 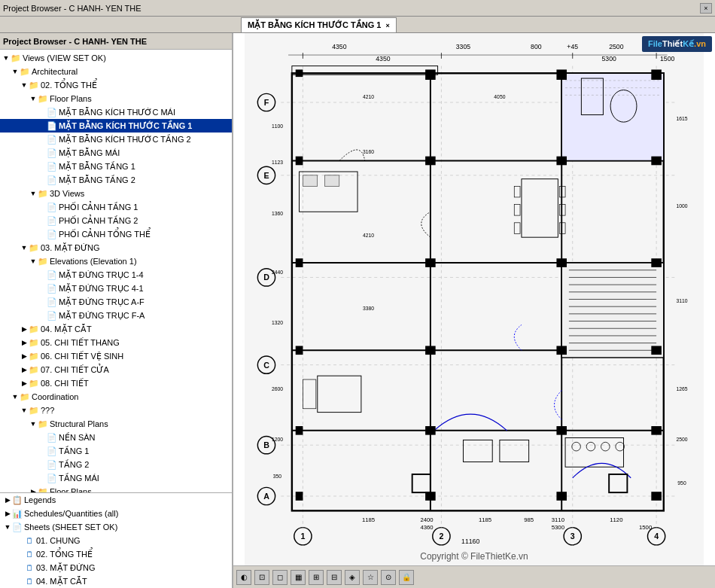 I want to click on tree-item-elevations: ▼📁Elevations (Elevation 1), so click(x=116, y=261).